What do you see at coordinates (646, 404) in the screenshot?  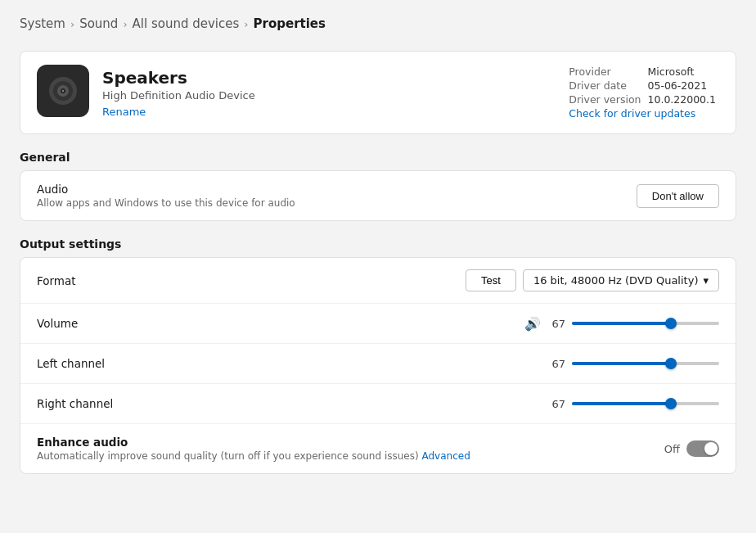 I see `right-channel-slider` at bounding box center [646, 404].